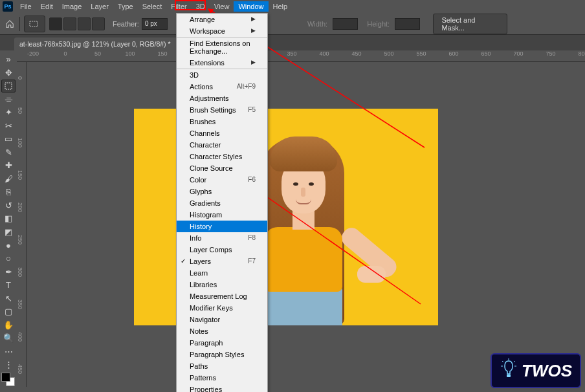 This screenshot has height=392, width=585. Describe the element at coordinates (203, 285) in the screenshot. I see `menu-item-label: Libraries` at that location.